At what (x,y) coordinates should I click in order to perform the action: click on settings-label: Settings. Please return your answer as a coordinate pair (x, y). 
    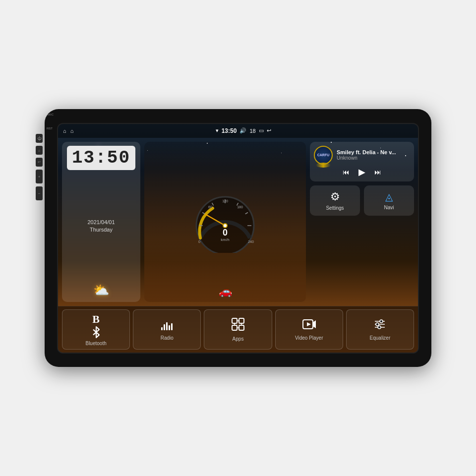
    Looking at the image, I should click on (335, 208).